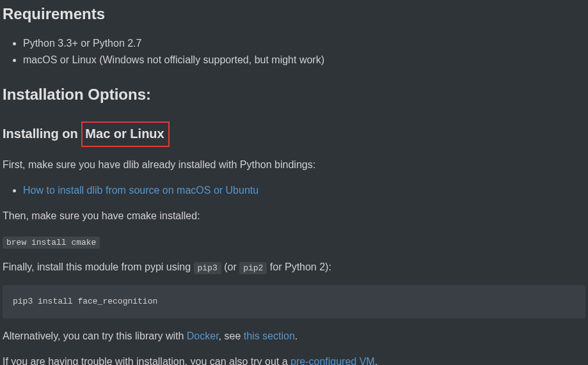 This screenshot has width=588, height=365. Describe the element at coordinates (305, 43) in the screenshot. I see `list-item: Python 3.3+ or Python 2.7` at that location.